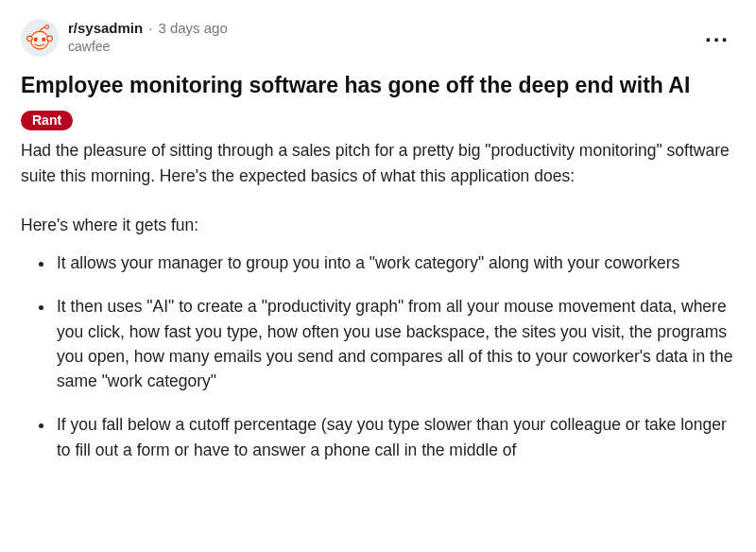 The height and width of the screenshot is (552, 756). What do you see at coordinates (378, 163) in the screenshot?
I see `post-paragraph-1: Had the pleasure of sitting through a sa…` at bounding box center [378, 163].